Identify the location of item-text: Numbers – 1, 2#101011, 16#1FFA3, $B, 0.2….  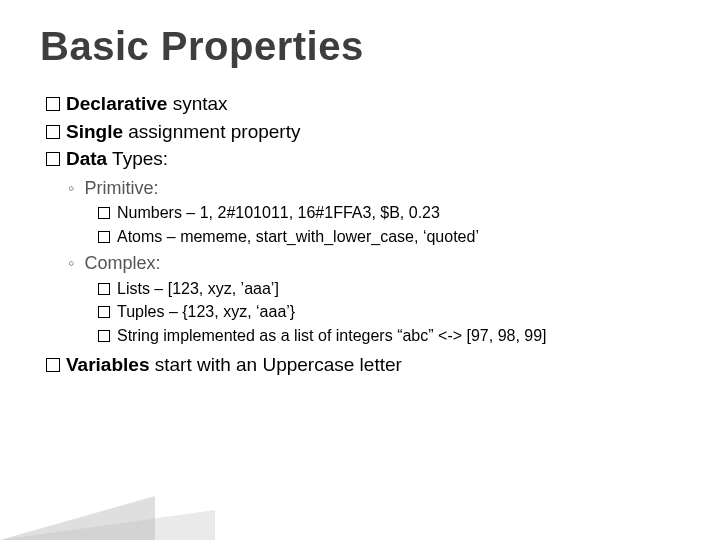
(278, 212).